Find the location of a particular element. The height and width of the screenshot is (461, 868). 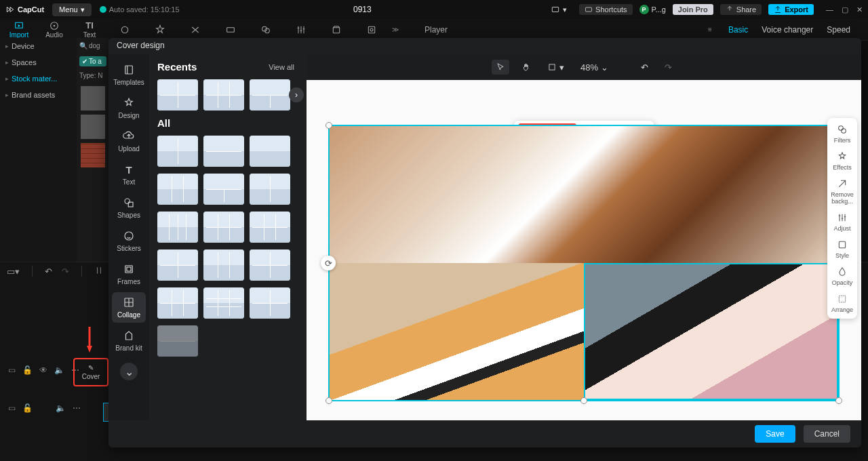

tool-transition is located at coordinates (195, 30).